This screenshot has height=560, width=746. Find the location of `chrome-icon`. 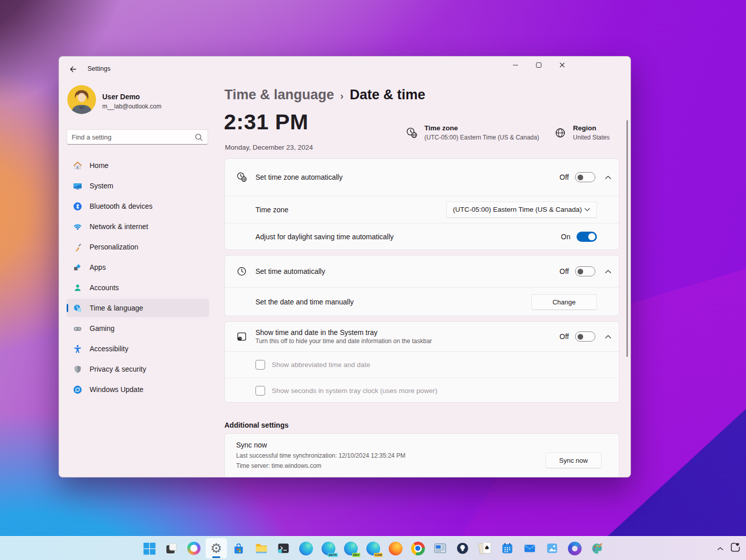

chrome-icon is located at coordinates (418, 549).